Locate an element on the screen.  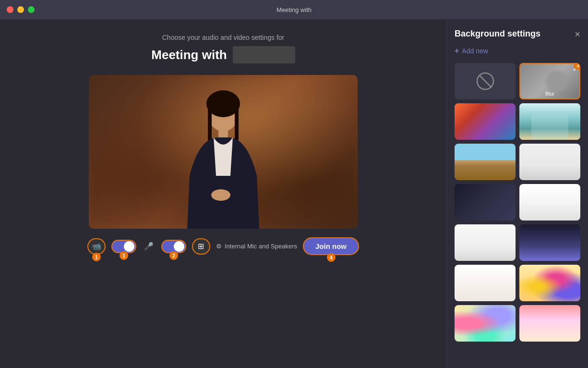
plus-icon: + is located at coordinates (457, 51).